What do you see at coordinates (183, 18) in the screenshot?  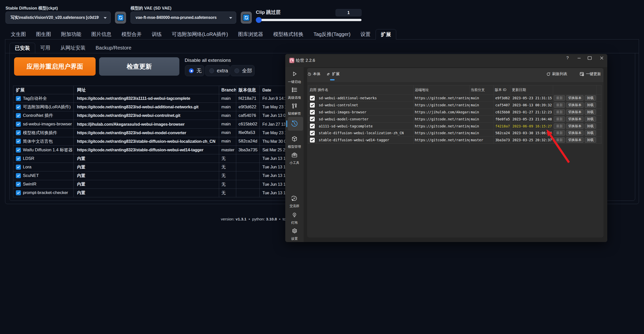 I see `vae-dropdown: vae-ft-mse-840000-ema-pruned.safetensors` at bounding box center [183, 18].